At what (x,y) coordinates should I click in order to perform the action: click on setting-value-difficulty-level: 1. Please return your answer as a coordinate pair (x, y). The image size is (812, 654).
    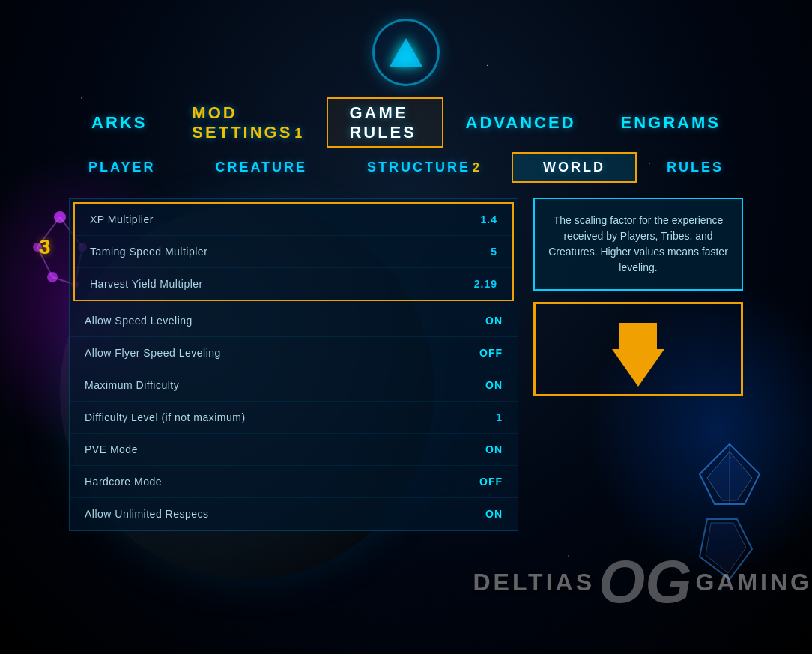
    Looking at the image, I should click on (499, 417).